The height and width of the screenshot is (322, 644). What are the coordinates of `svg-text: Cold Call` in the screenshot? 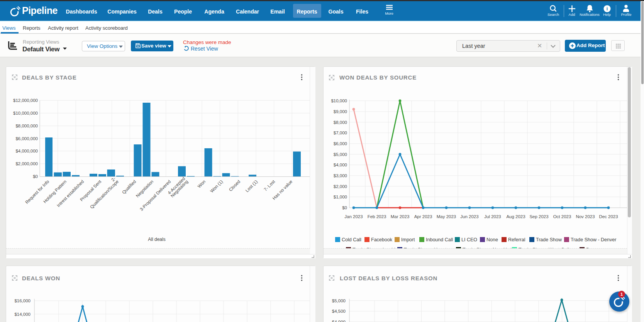 It's located at (351, 240).